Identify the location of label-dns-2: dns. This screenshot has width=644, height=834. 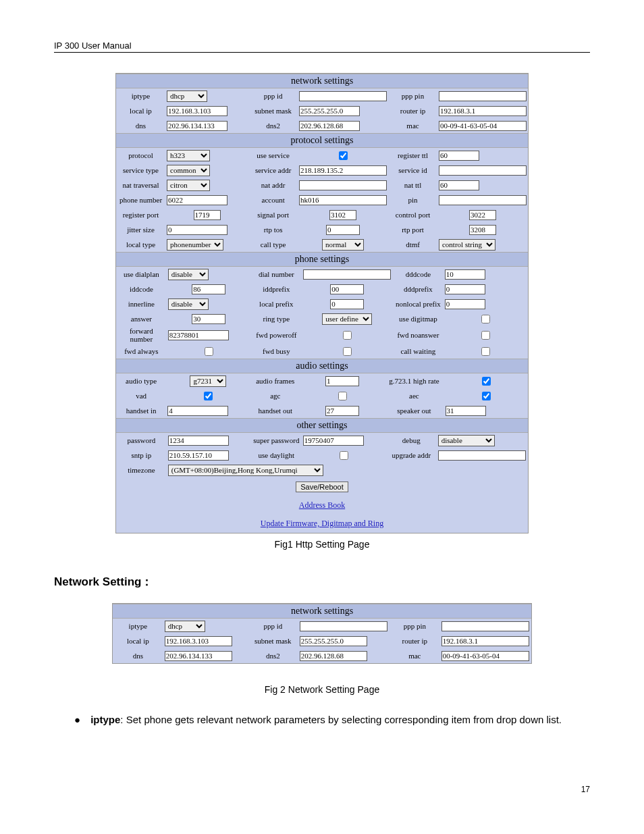
(138, 656).